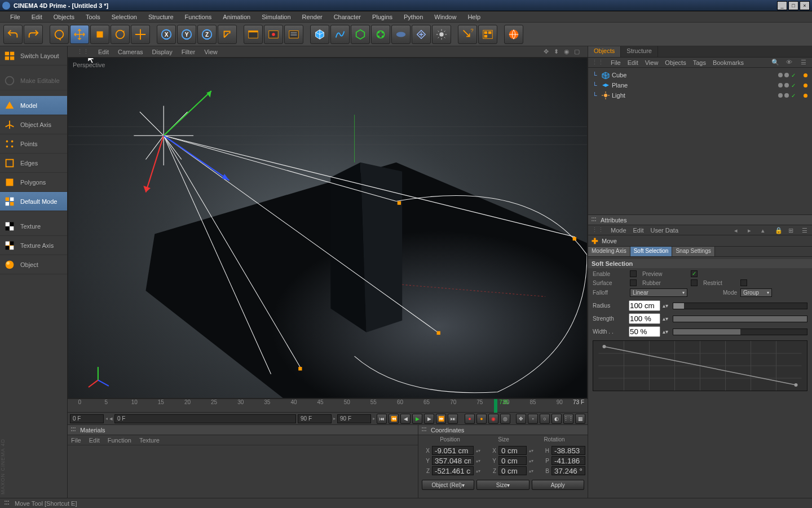 This screenshot has width=812, height=508. I want to click on add-environment, so click(401, 34).